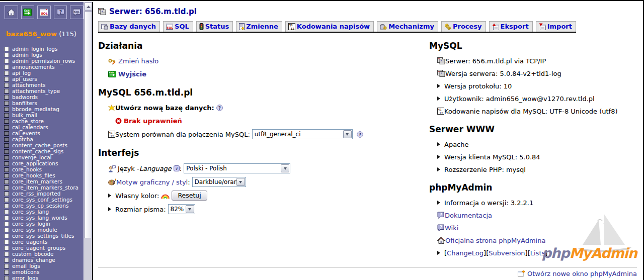 The image size is (644, 280). What do you see at coordinates (89, 125) in the screenshot?
I see `scrollbar-thumb` at bounding box center [89, 125].